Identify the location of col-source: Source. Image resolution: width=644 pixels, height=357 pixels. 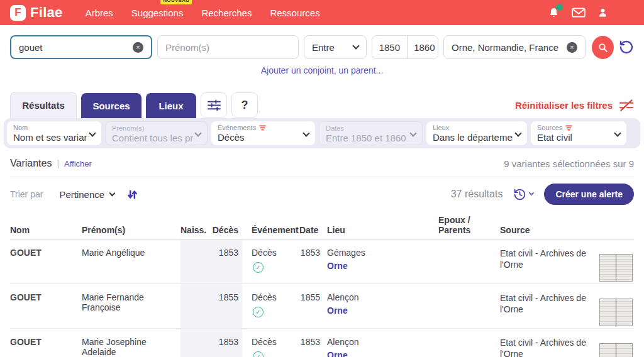
(549, 230).